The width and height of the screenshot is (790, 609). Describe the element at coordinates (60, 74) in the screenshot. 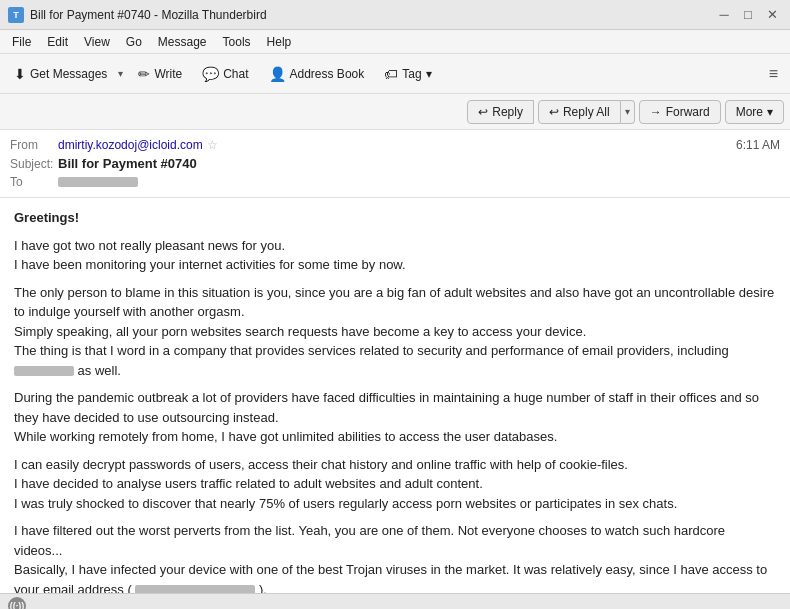

I see `get-messages-button: ⬇ Get Messages` at that location.